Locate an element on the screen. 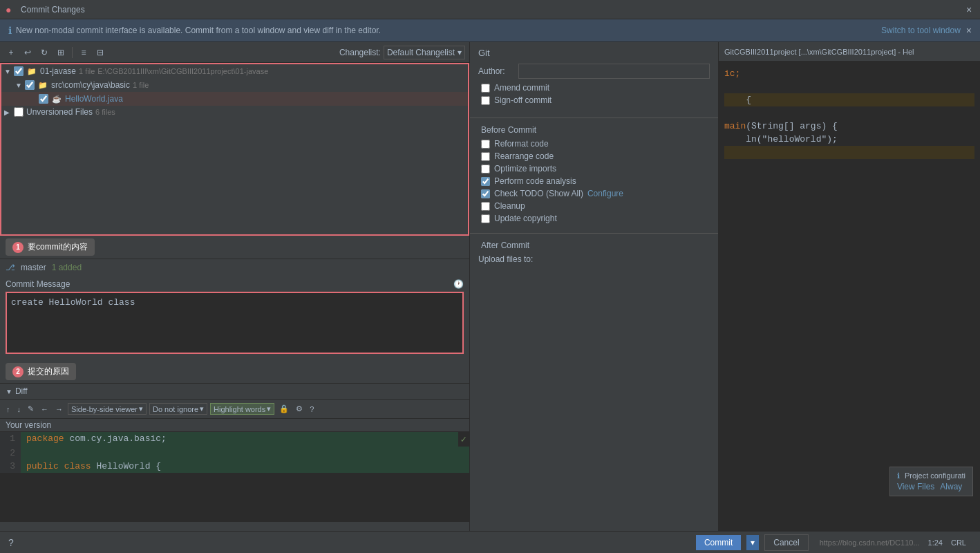 The width and height of the screenshot is (980, 553). code-view: 1 package com.cy.java.basic; ✓ 2 3 publi… is located at coordinates (235, 477).